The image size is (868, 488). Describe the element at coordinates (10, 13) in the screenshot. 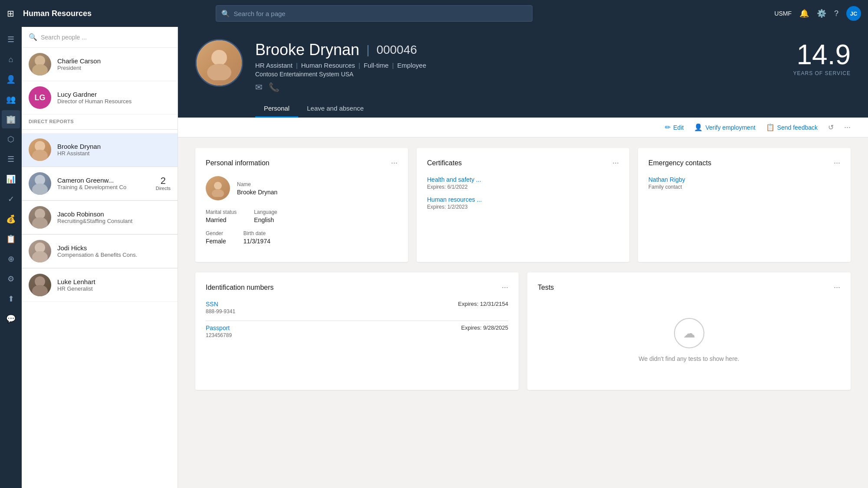

I see `apps-grid-icon: ⊞` at that location.